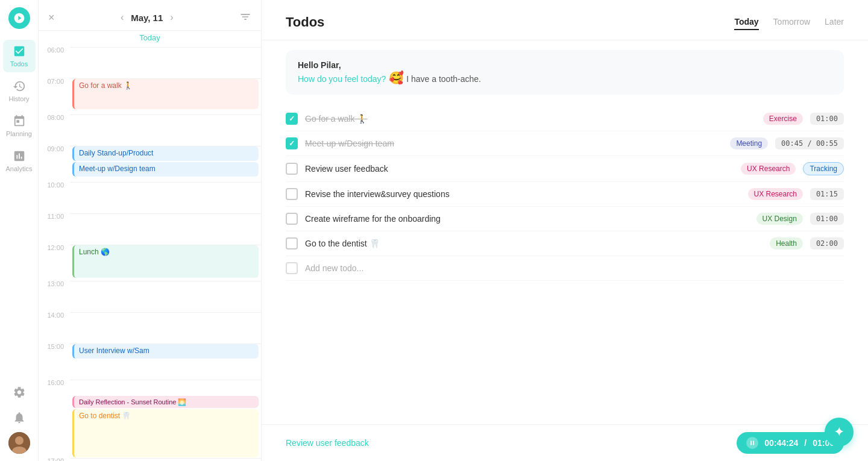  Describe the element at coordinates (245, 18) in the screenshot. I see `calendar-filter-button` at that location.